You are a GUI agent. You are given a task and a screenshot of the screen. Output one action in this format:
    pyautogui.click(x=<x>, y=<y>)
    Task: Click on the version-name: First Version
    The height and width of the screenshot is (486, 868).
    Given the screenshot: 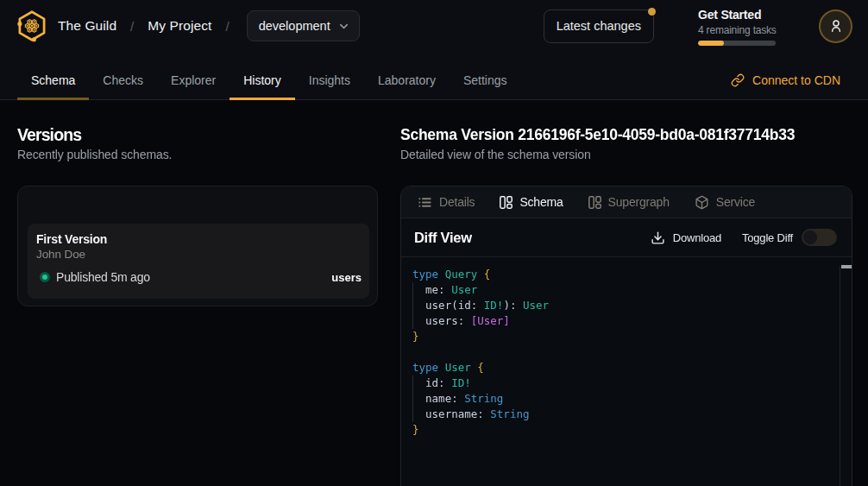 What is the action you would take?
    pyautogui.click(x=198, y=239)
    